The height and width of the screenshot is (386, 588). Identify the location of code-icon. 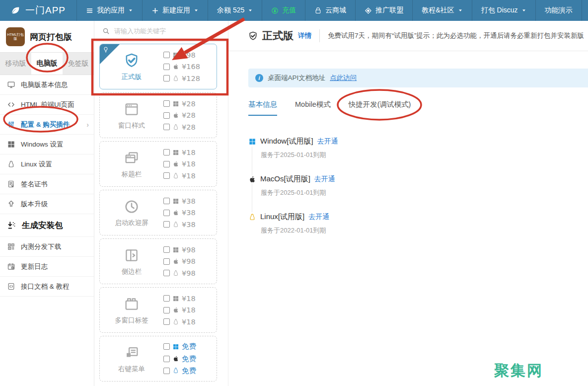
(11, 104).